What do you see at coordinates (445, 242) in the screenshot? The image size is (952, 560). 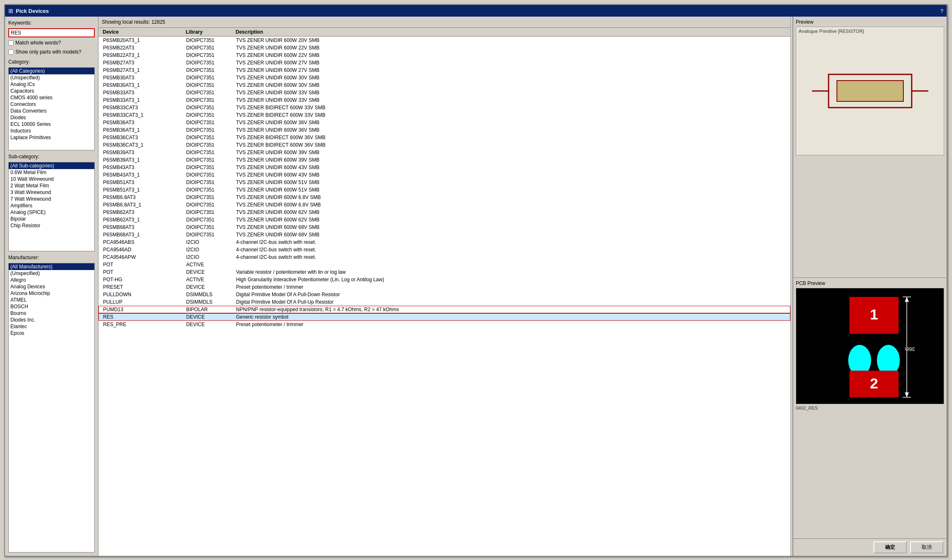 I see `table-row: PCA9546ABSI2CIO4-channel I2C-bus switch …` at bounding box center [445, 242].